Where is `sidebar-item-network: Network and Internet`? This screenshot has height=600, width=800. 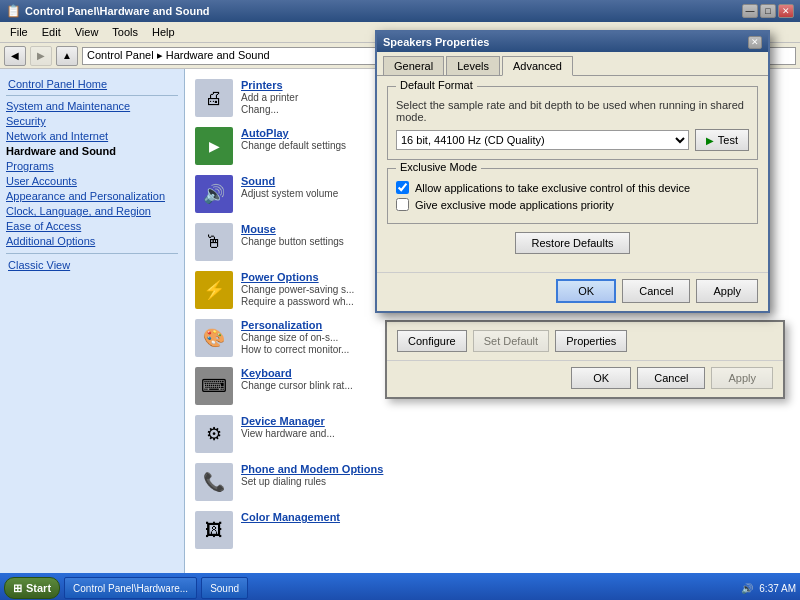 sidebar-item-network: Network and Internet is located at coordinates (92, 136).